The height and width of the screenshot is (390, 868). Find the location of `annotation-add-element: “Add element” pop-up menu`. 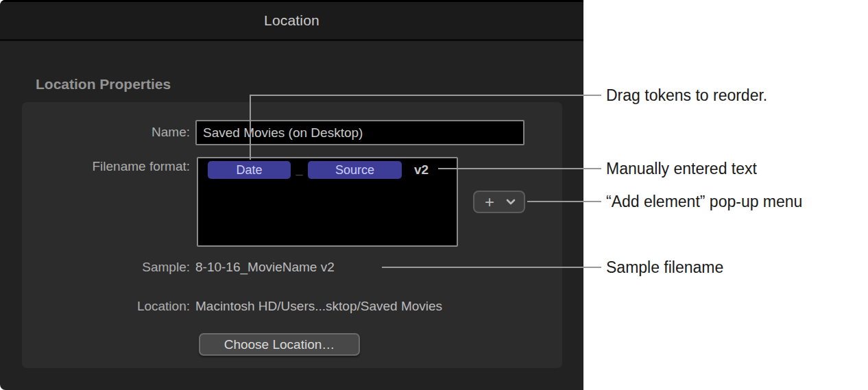

annotation-add-element: “Add element” pop-up menu is located at coordinates (704, 202).